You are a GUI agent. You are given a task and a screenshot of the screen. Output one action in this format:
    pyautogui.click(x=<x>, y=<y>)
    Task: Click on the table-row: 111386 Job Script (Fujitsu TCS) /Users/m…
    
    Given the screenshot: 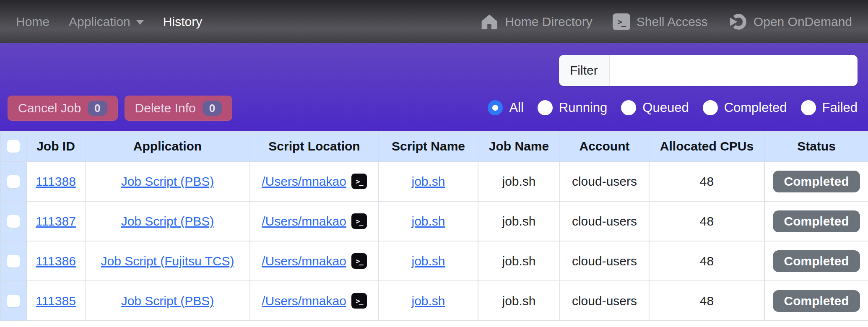 What is the action you would take?
    pyautogui.click(x=434, y=261)
    